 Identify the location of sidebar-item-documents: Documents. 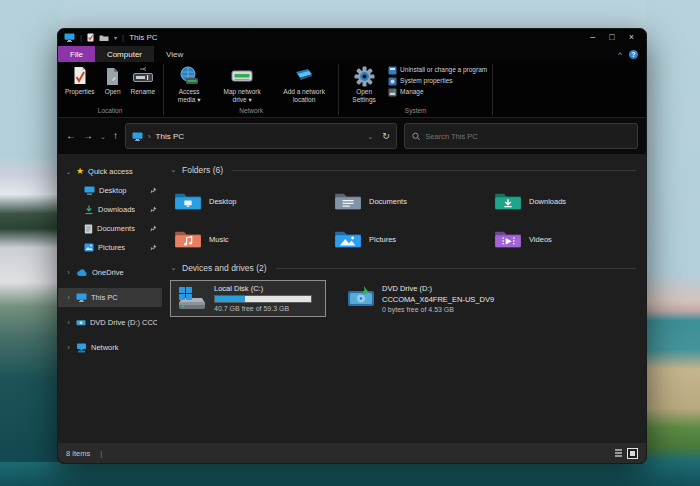
(110, 228).